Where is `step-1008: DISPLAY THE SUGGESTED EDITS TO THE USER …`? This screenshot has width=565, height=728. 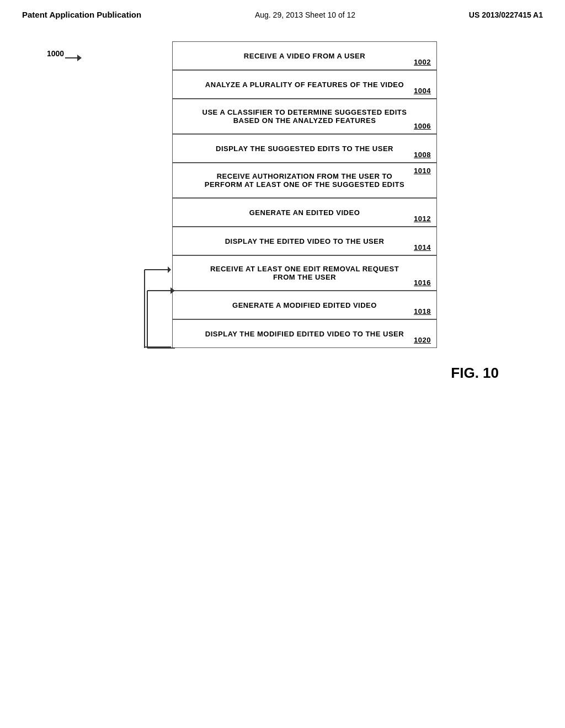 step-1008: DISPLAY THE SUGGESTED EDITS TO THE USER … is located at coordinates (305, 148).